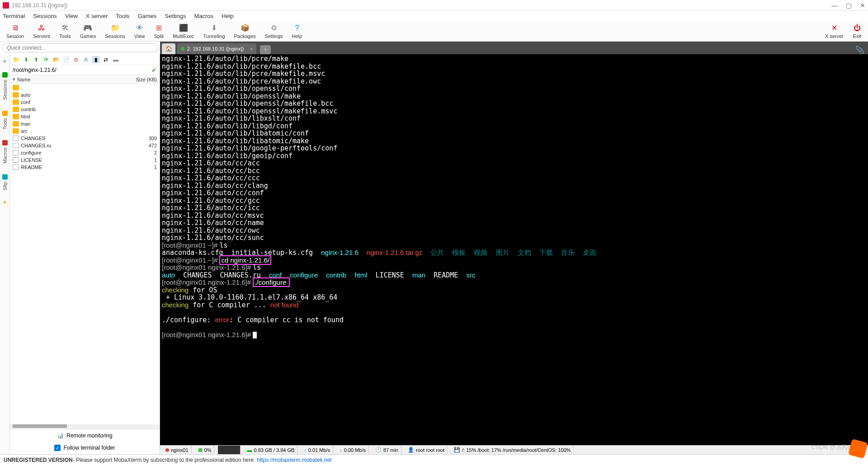 The image size is (868, 465). I want to click on status-time: 🕐87 min, so click(387, 450).